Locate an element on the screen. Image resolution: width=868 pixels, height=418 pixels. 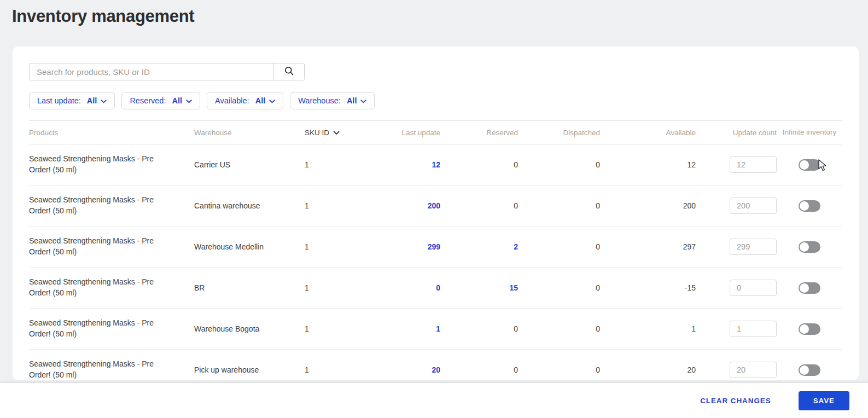
warehouse-name: BR is located at coordinates (249, 288).